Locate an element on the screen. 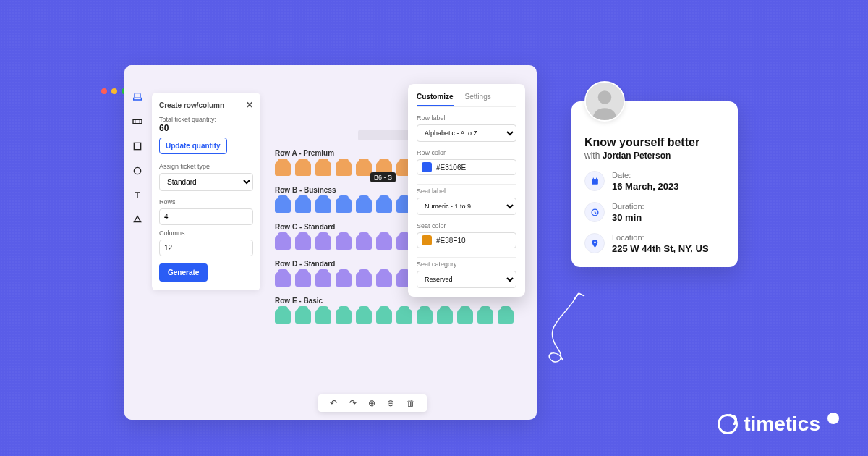 The image size is (868, 456). quantity-value: 60 is located at coordinates (206, 128).